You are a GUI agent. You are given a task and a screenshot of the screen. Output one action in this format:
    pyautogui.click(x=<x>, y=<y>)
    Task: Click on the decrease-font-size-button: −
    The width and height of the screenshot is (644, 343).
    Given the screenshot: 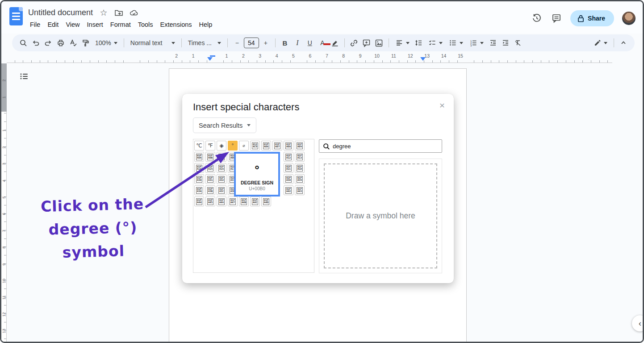 What is the action you would take?
    pyautogui.click(x=237, y=43)
    